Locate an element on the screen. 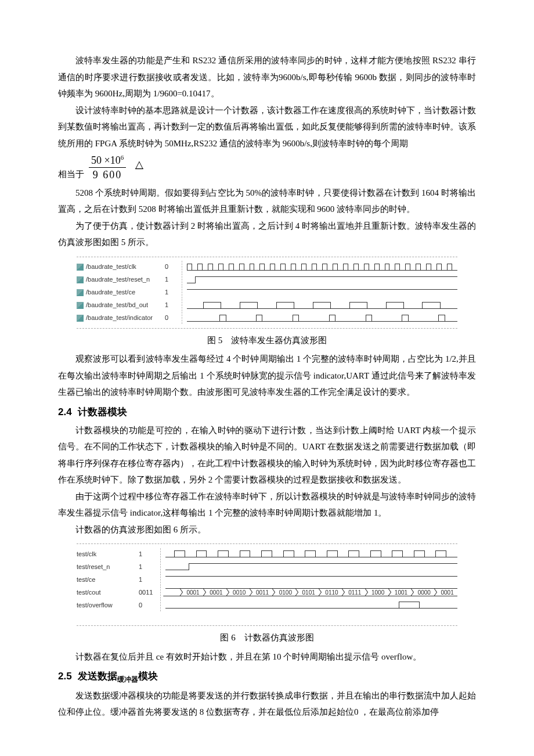 The width and height of the screenshot is (534, 756). heading-title-post: 模块 is located at coordinates (148, 676).